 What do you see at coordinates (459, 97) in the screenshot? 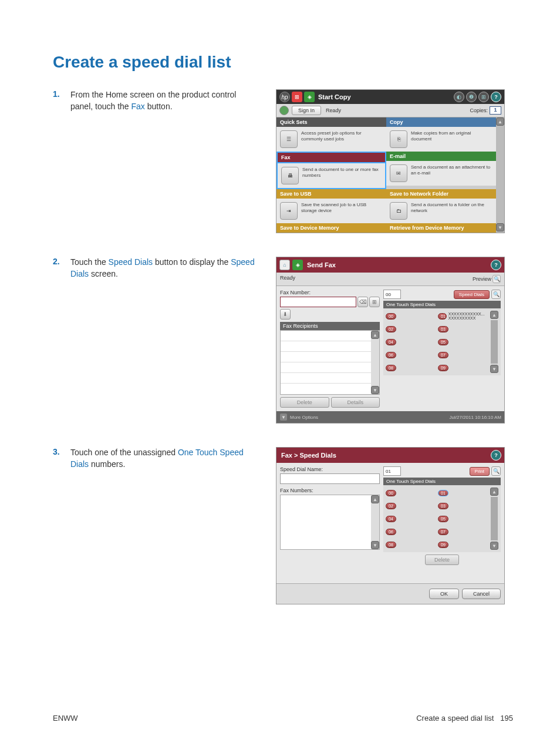
I see `reset-icon: ◐` at bounding box center [459, 97].